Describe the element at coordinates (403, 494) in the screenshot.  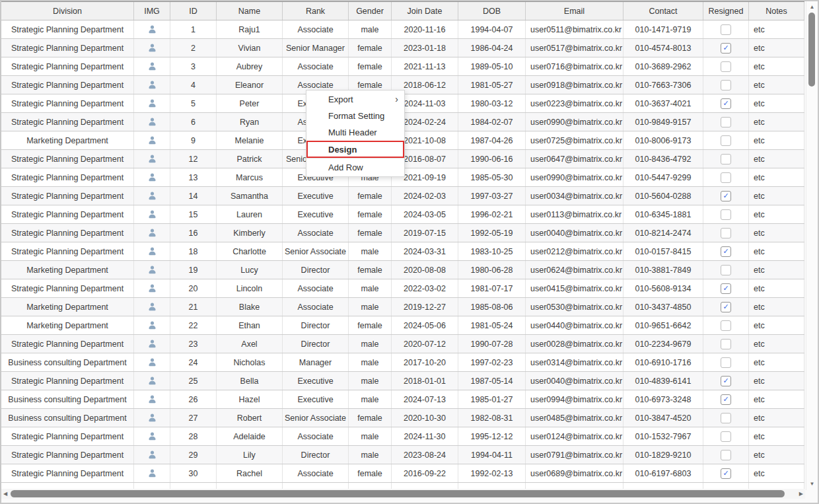
I see `horizontal-scrollbar: ◀ ▶` at that location.